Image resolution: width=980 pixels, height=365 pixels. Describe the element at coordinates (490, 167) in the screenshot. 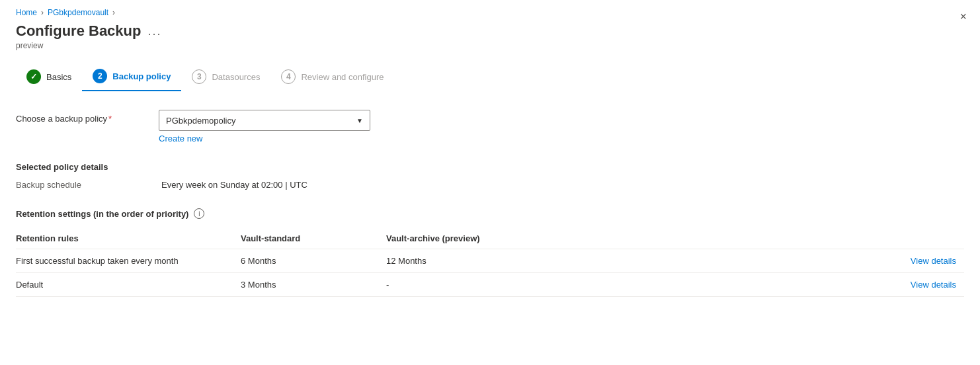

I see `policy-details-heading: Selected policy details` at that location.